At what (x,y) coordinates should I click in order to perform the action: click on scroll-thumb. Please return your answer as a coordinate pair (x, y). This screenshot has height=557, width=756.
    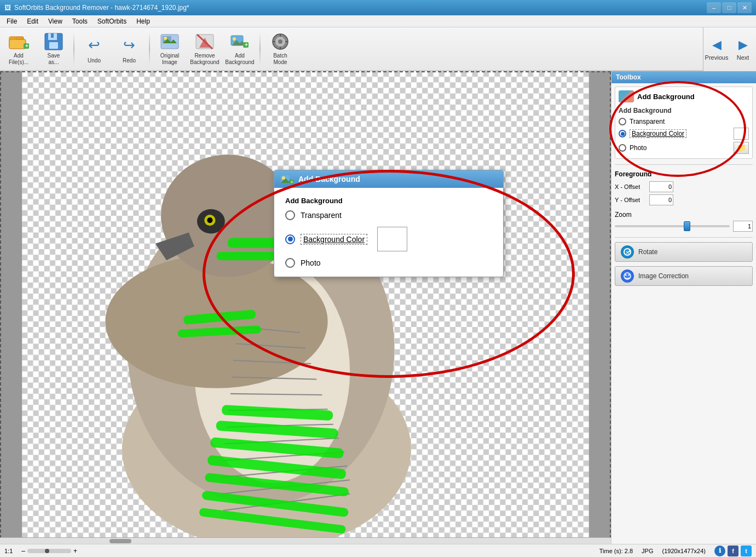
    Looking at the image, I should click on (120, 541).